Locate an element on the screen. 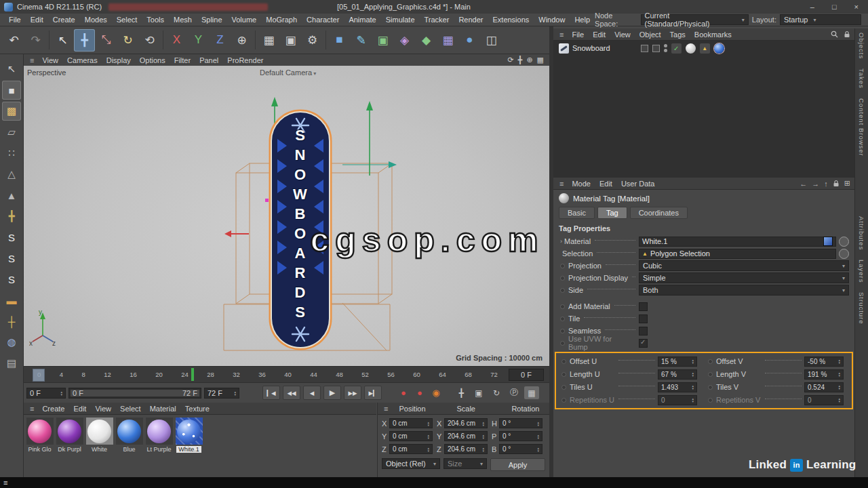 Image resolution: width=868 pixels, height=488 pixels. rotation-p-field: 0 ° is located at coordinates (521, 436).